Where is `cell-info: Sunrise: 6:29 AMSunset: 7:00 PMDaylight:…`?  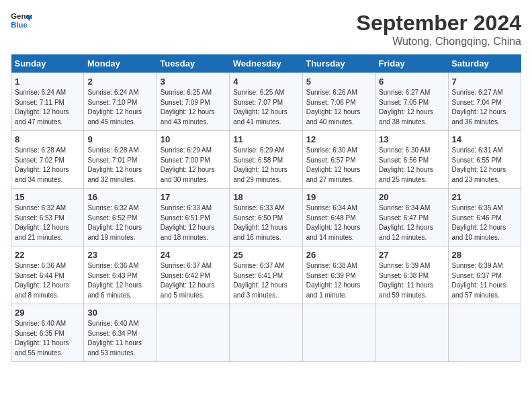 cell-info: Sunrise: 6:29 AMSunset: 7:00 PMDaylight:… is located at coordinates (188, 165).